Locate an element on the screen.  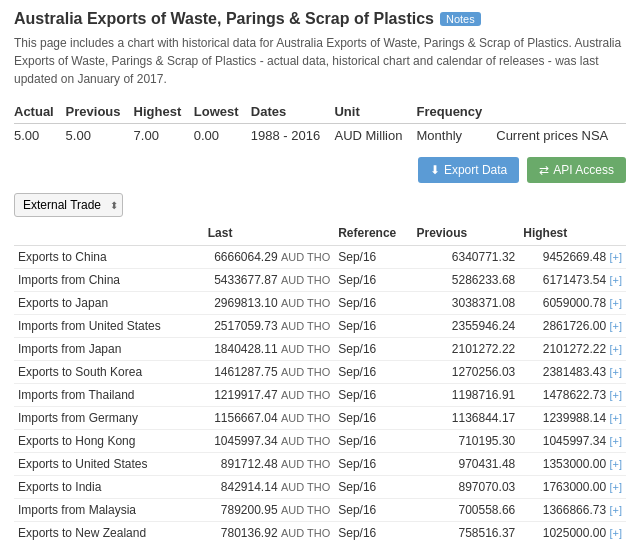
row-last: 780136.92 AUD THO is located at coordinates (269, 532).